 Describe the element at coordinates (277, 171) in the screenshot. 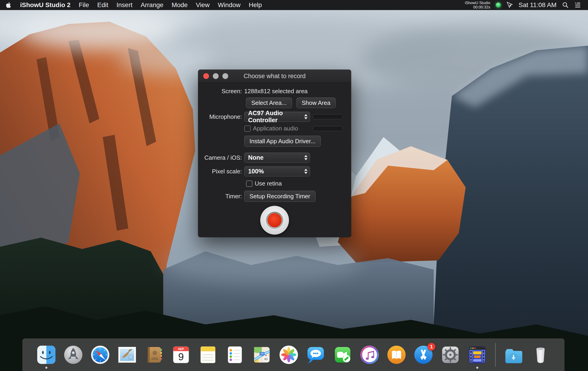

I see `pixel-scale-select: 100%` at that location.